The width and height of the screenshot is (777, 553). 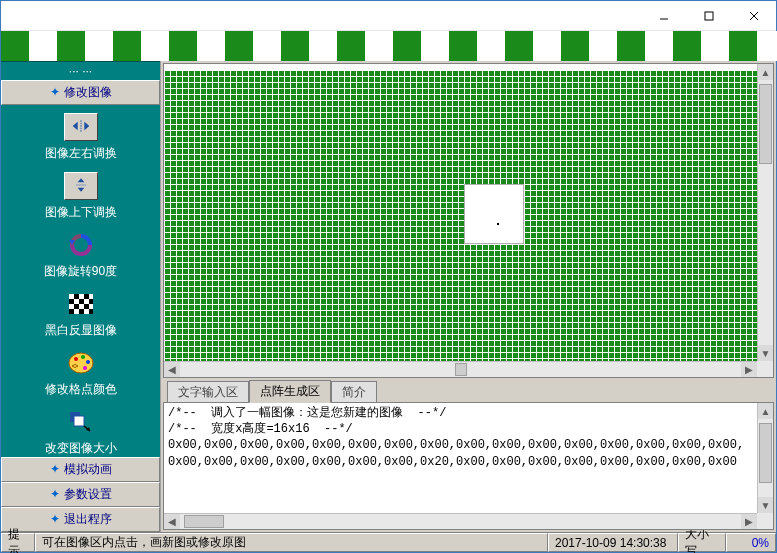 I want to click on flip-vertical-icon, so click(x=81, y=186).